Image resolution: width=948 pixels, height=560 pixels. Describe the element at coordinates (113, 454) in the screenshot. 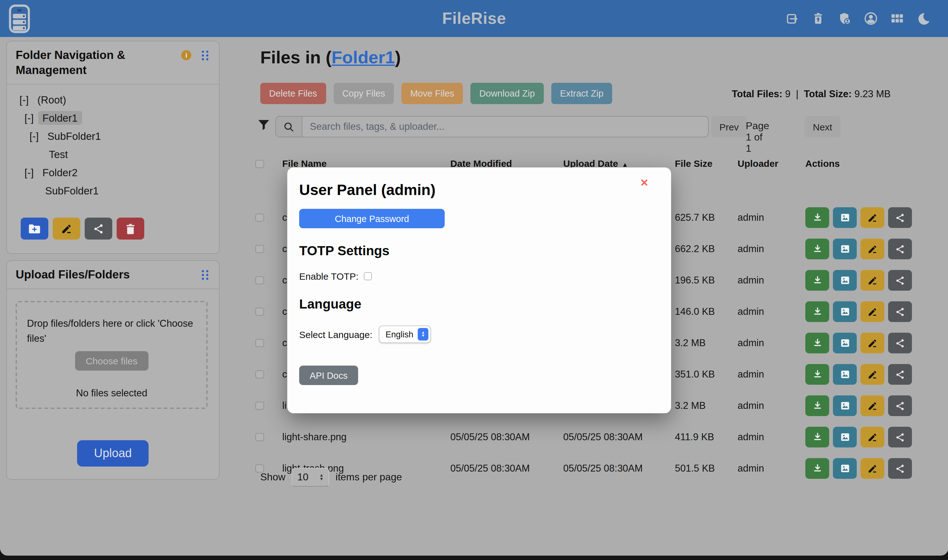

I see `upload-button: Upload` at that location.